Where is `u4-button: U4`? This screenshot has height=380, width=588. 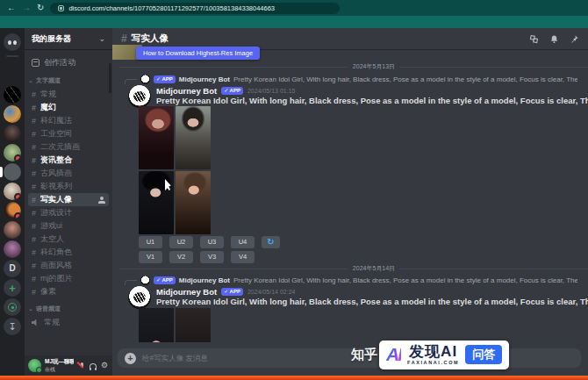
u4-button: U4 is located at coordinates (242, 242).